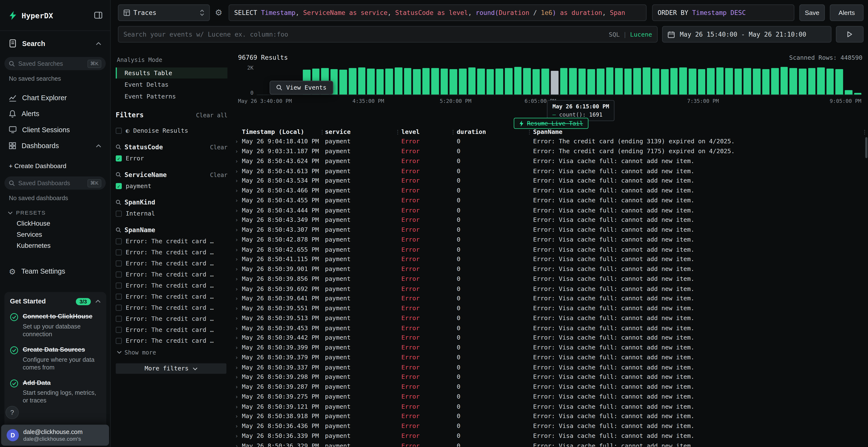 The image size is (868, 447). I want to click on preset-item: ClickHouse, so click(55, 224).